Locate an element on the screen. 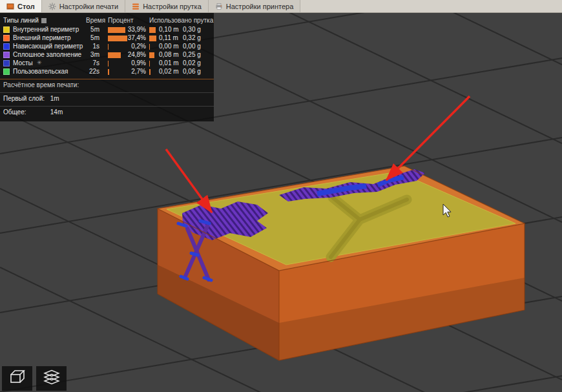 Image resolution: width=562 pixels, height=392 pixels. line-type-name: Мосты is located at coordinates (23, 63).